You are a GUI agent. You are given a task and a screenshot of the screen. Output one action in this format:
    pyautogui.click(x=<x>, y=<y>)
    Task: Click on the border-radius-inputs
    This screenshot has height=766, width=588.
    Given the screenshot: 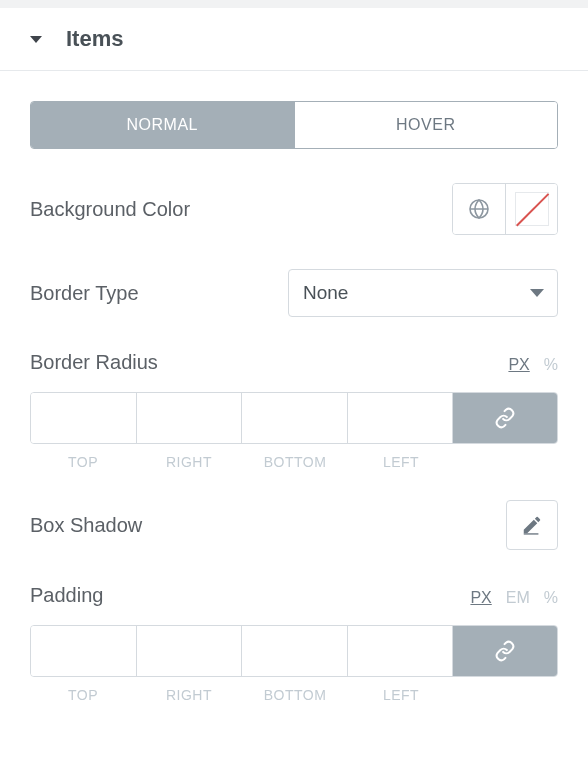 What is the action you would take?
    pyautogui.click(x=294, y=418)
    